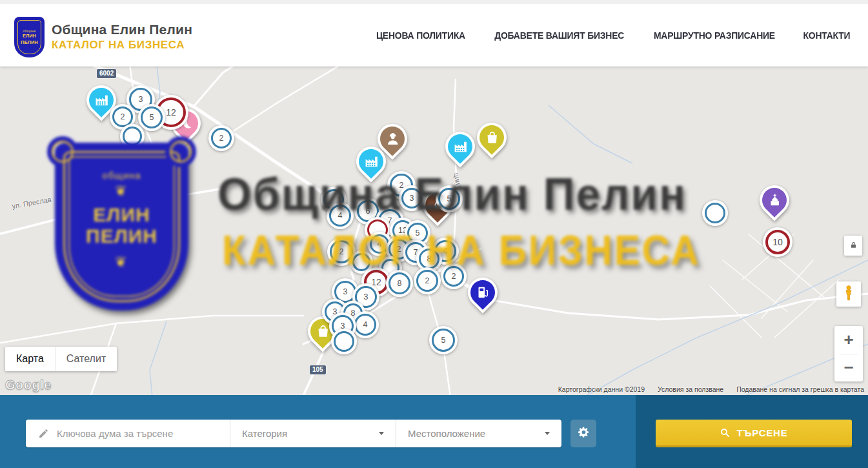 This screenshot has height=468, width=868. What do you see at coordinates (265, 434) in the screenshot?
I see `category-select-value: Категория` at bounding box center [265, 434].